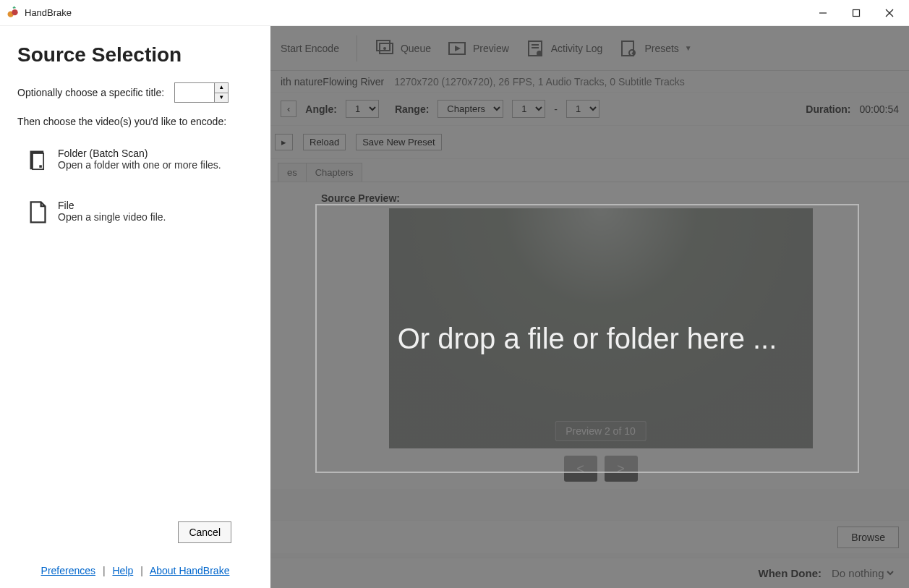  I want to click on open-file-item: File Open a single video file., so click(135, 212).